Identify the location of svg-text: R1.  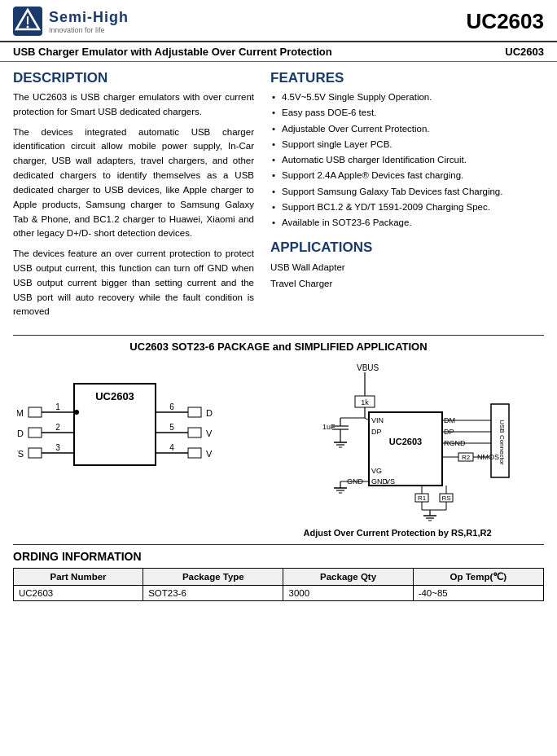
(422, 499).